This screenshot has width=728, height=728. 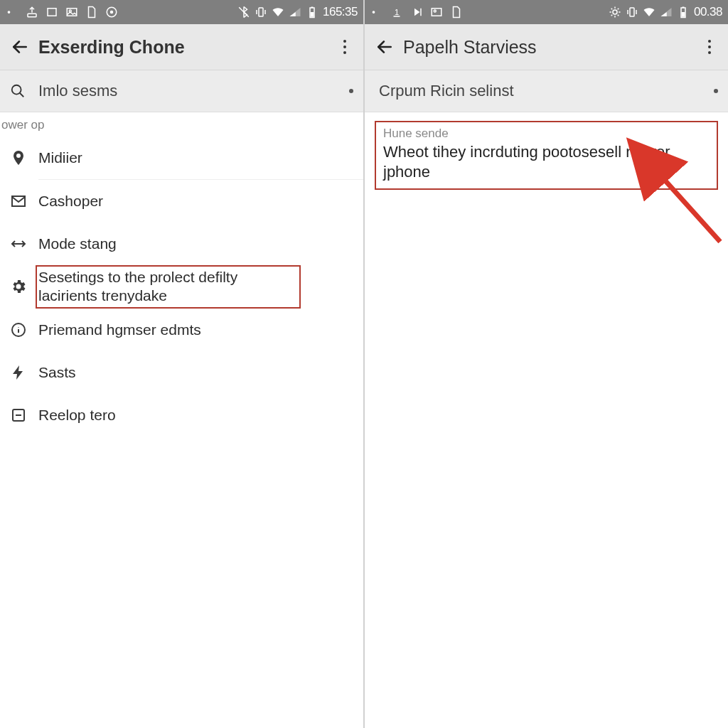 I want to click on window-icon, so click(x=52, y=12).